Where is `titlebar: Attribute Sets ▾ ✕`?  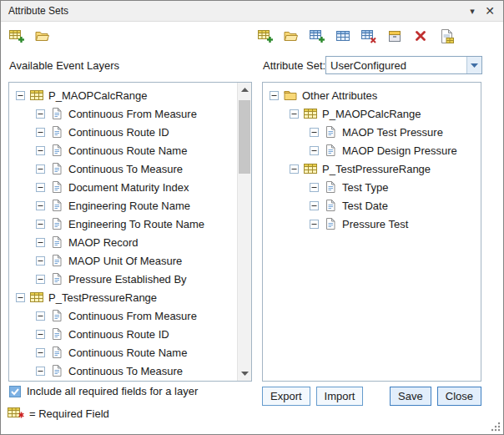 titlebar: Attribute Sets ▾ ✕ is located at coordinates (252, 12).